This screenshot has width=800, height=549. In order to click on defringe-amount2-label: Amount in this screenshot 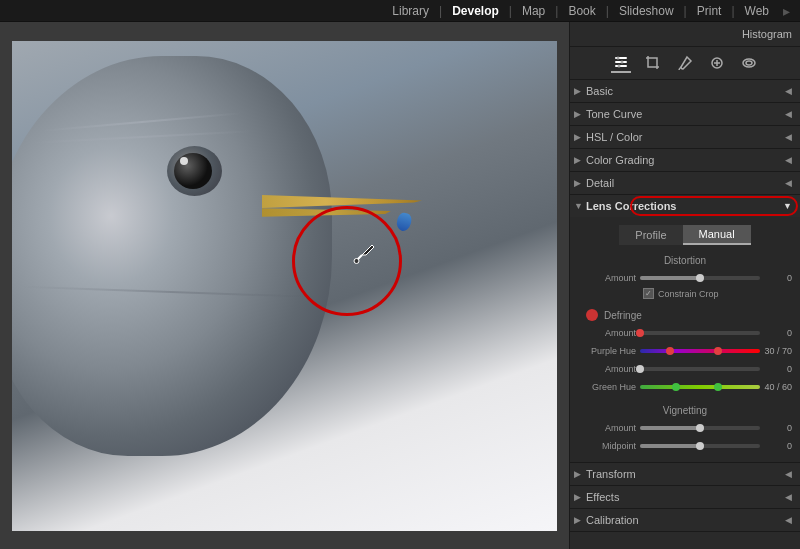, I will do `click(607, 369)`.